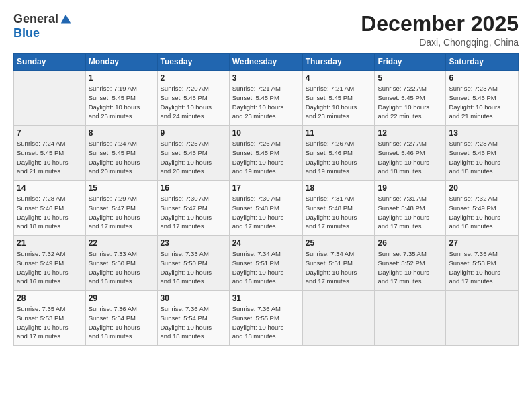 Image resolution: width=532 pixels, height=411 pixels. I want to click on calendar-cell: 15Sunrise: 7:29 AMSunset: 5:47 PMDayligh…, so click(121, 208).